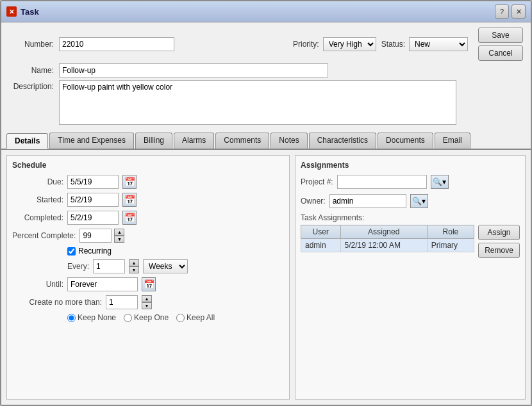 The image size is (532, 406). I want to click on assignments-title: Assignments, so click(410, 165).